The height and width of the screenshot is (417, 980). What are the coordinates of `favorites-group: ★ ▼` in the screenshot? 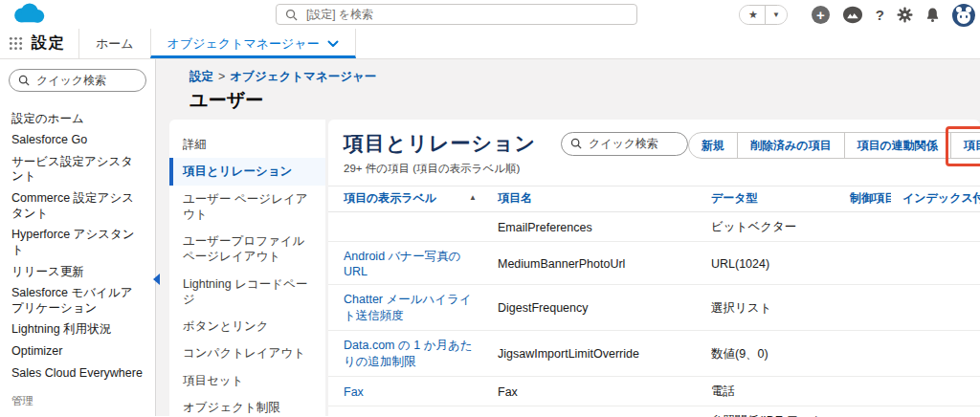 It's located at (764, 15).